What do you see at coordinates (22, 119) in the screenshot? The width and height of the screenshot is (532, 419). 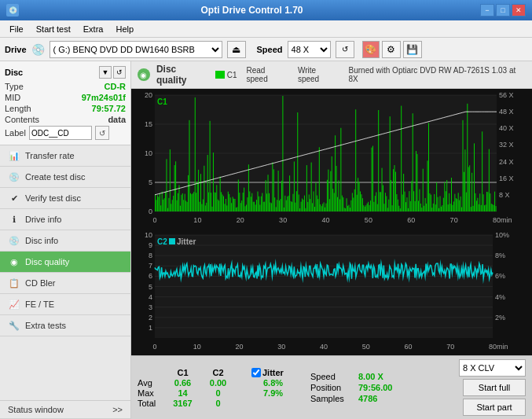 I see `contents-label: Contents` at bounding box center [22, 119].